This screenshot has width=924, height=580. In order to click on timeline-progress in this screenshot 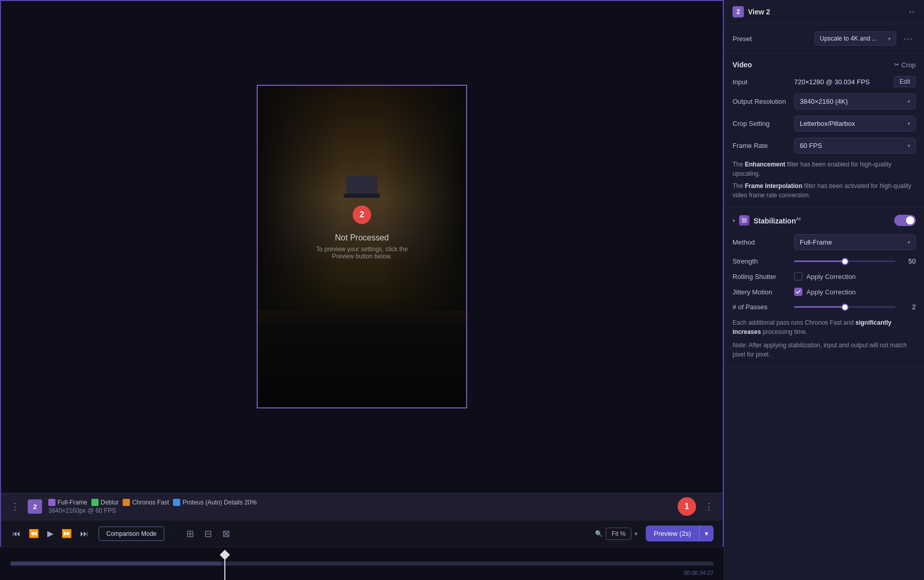, I will do `click(116, 564)`.